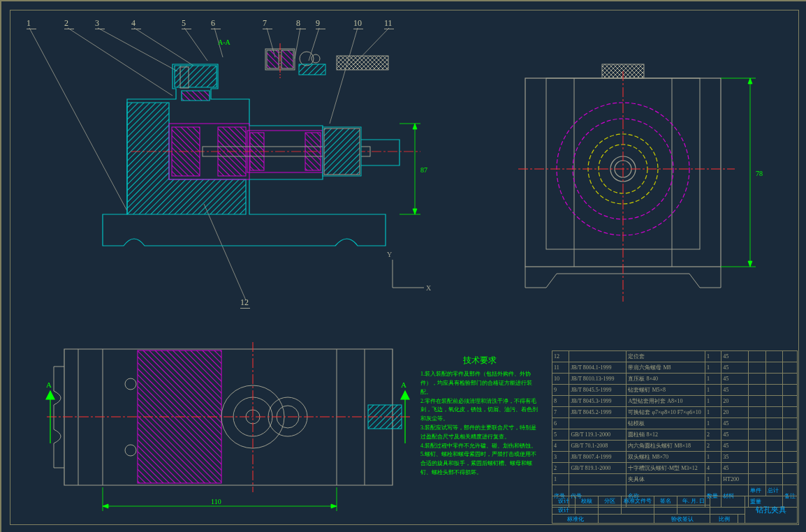 The width and height of the screenshot is (806, 532). Describe the element at coordinates (675, 413) in the screenshot. I see `bom-row: 7JB/T 8045.2-1999可换钻套 φ7×φ8×10 F7×φ6×101…` at that location.